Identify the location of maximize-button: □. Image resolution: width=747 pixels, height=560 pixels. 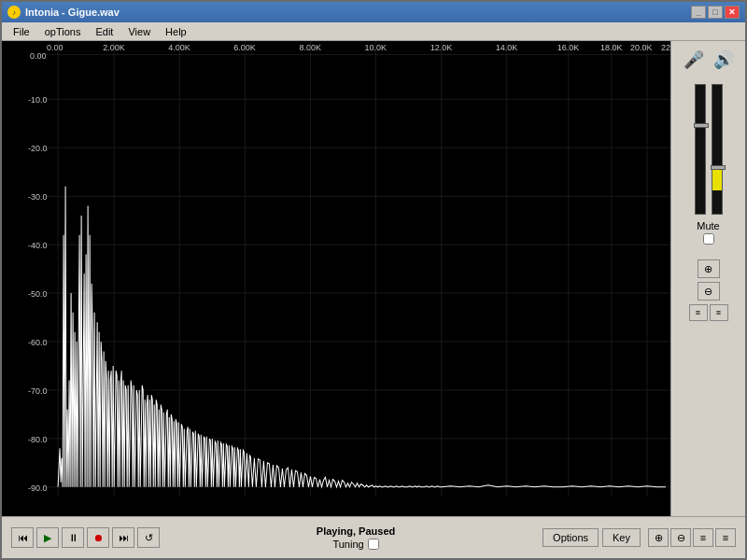
(715, 12).